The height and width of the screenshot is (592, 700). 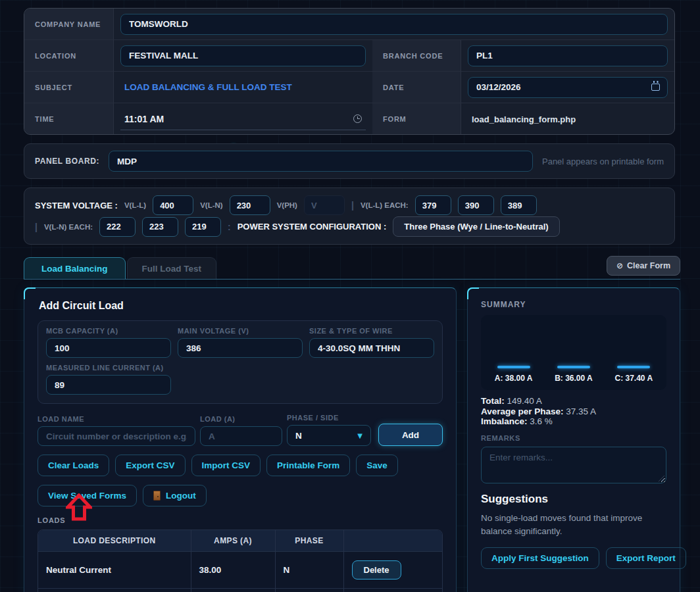 I want to click on phase-b-bar, so click(x=574, y=367).